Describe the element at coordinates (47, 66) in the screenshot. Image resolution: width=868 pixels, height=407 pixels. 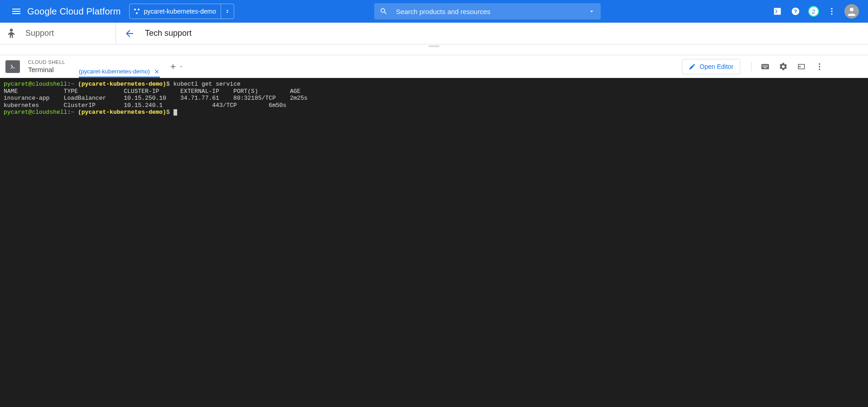
I see `shell-title-block: CLOUD SHELL Terminal` at that location.